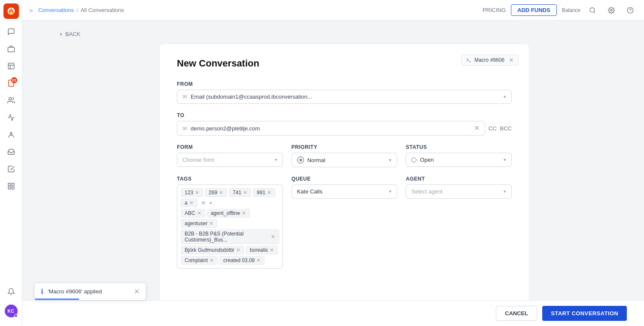 This screenshot has height=326, width=644. Describe the element at coordinates (500, 129) in the screenshot. I see `cc-bcc-buttons: CC BCC` at that location.